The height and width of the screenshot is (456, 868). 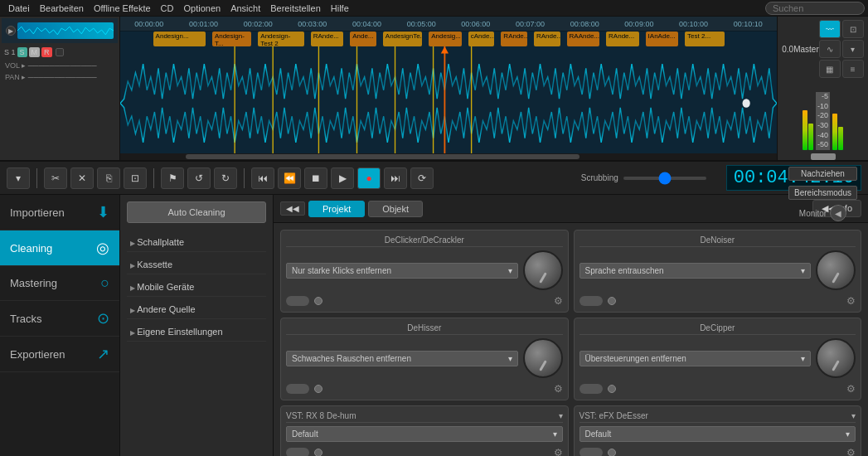 What do you see at coordinates (202, 8) in the screenshot?
I see `menu-optionen: Optionen` at bounding box center [202, 8].